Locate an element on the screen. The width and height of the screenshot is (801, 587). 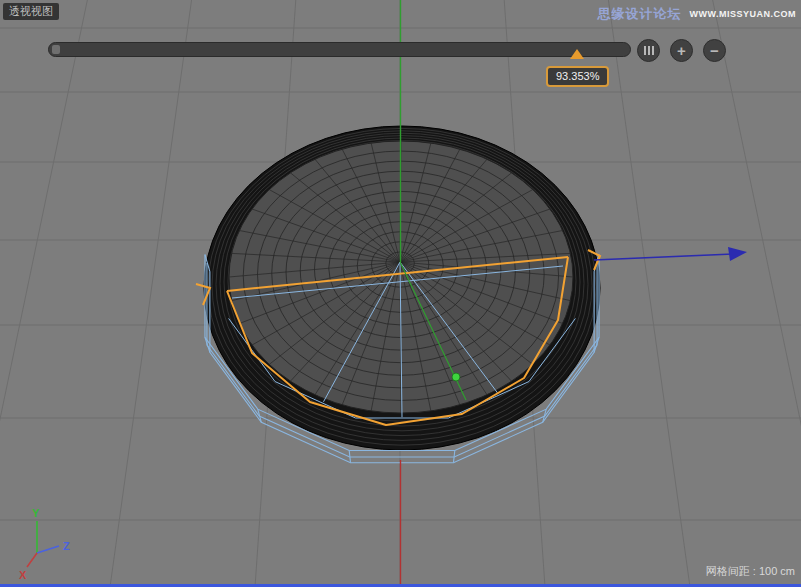
pause-icon is located at coordinates (649, 50).